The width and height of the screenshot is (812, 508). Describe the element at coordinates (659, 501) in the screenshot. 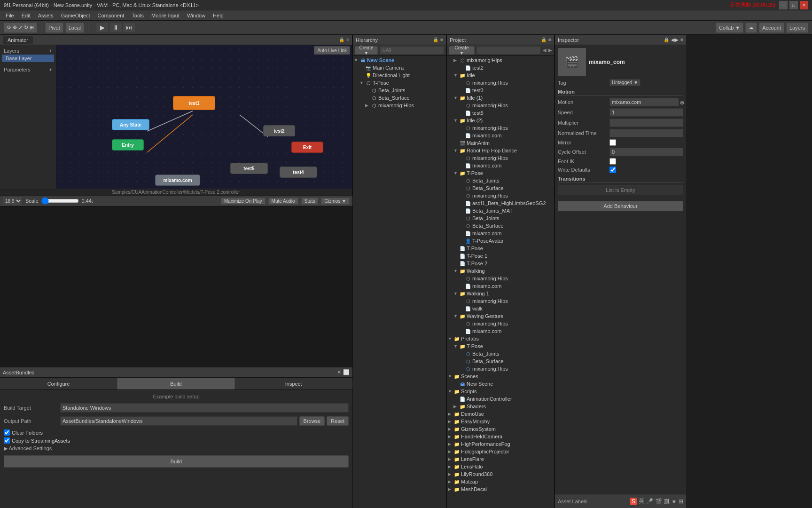

I see `asset-icon-video: 🎬` at that location.